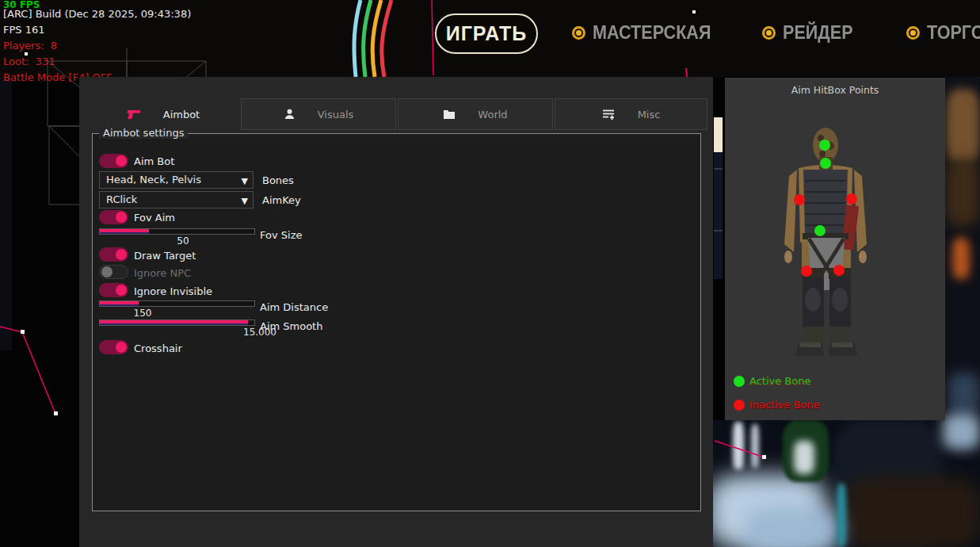 Image resolution: width=980 pixels, height=547 pixels. I want to click on draw-target-label: Draw Target, so click(165, 255).